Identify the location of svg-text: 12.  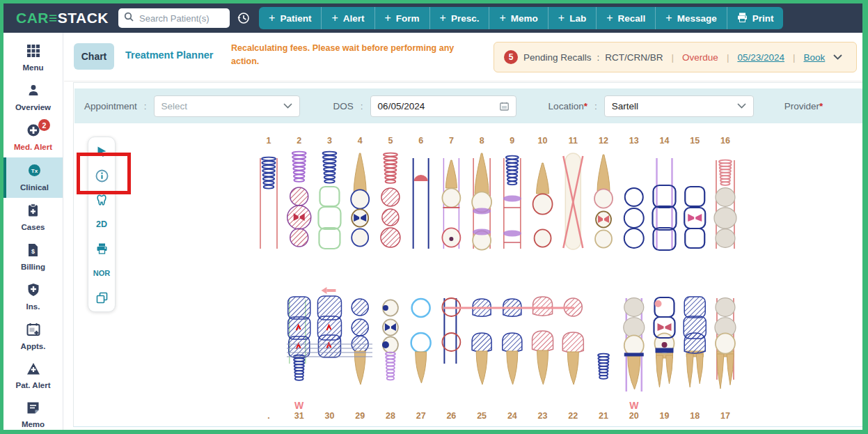
(603, 141).